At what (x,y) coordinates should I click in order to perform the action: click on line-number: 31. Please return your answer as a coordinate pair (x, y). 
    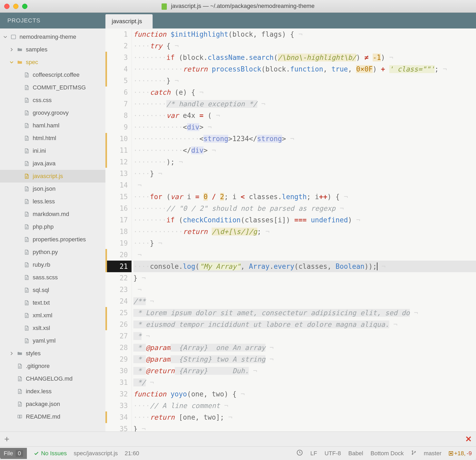
    Looking at the image, I should click on (116, 382).